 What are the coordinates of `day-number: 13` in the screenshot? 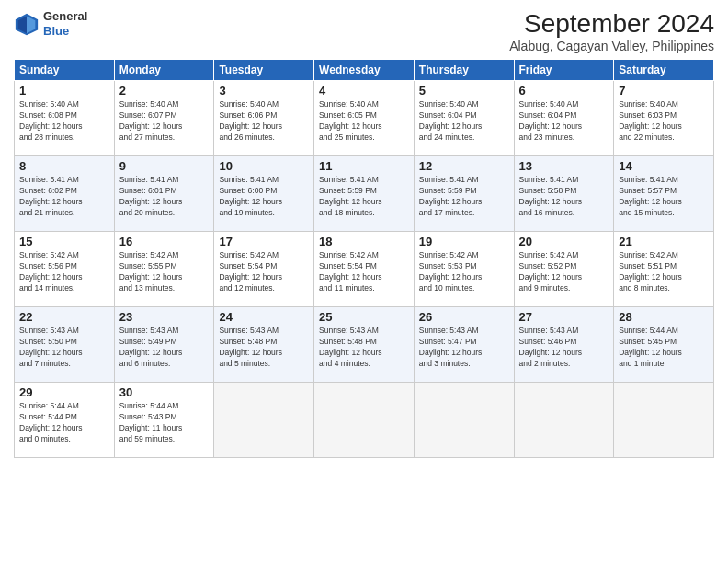 It's located at (564, 166).